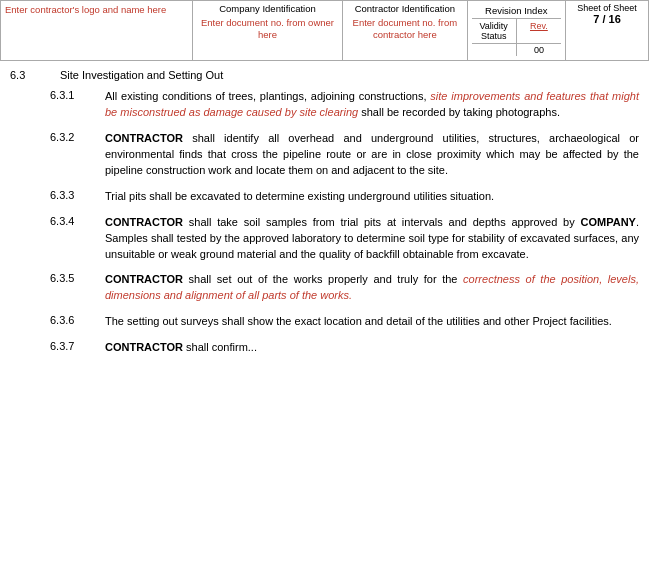  I want to click on contractor-id-cell: Contractor Identification Enter document…, so click(405, 31).